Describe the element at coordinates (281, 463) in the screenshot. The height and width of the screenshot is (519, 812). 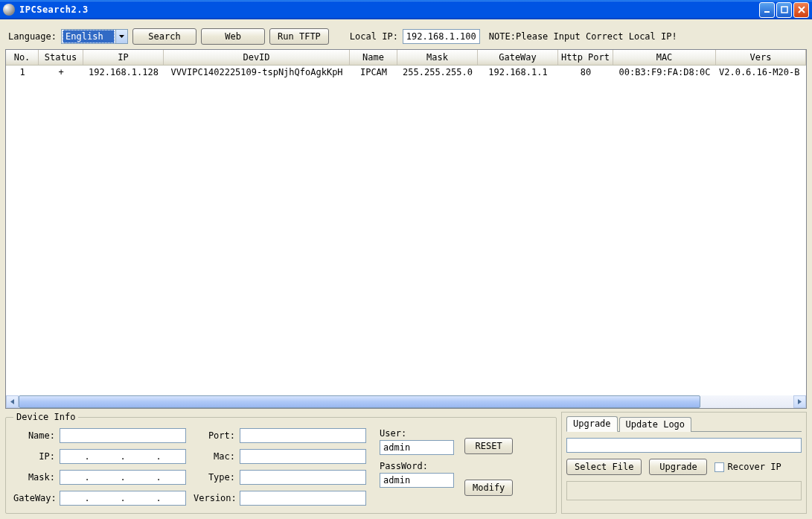
I see `device-info-panel: Device Info Name: IP: . . . Mask: . . . …` at that location.